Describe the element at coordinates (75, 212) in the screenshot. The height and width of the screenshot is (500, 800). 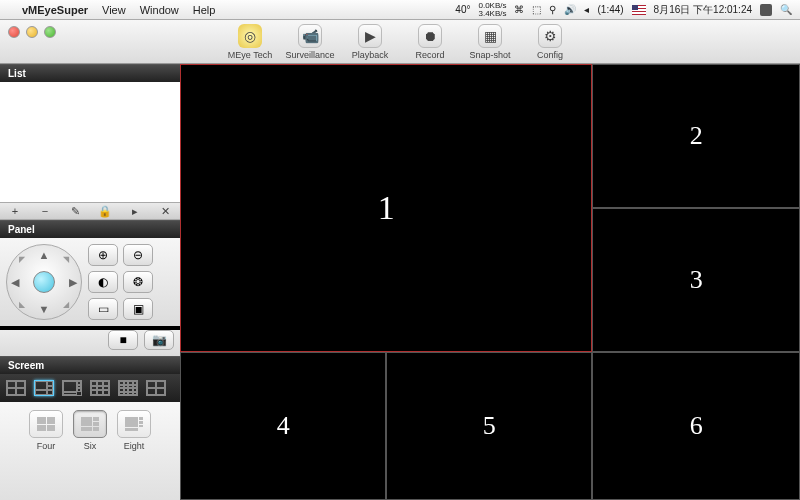
I see `list-edit-button: ✎` at that location.